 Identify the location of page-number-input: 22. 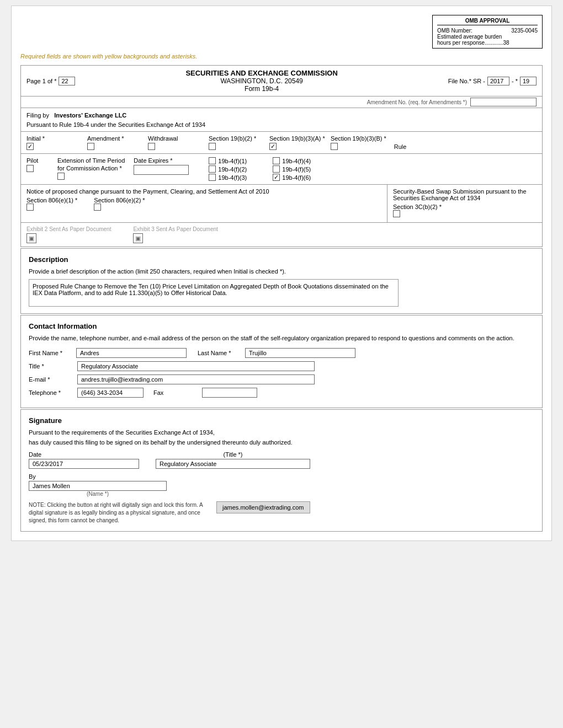
(67, 81).